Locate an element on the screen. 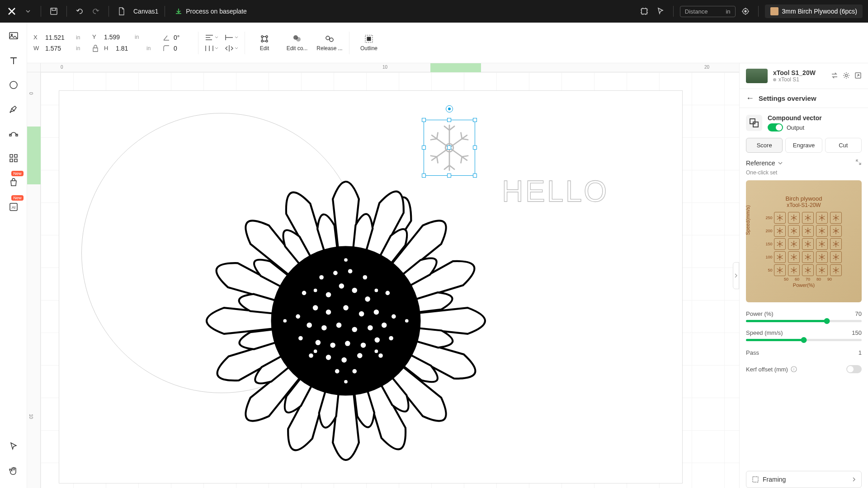 This screenshot has width=868, height=488. frame-icon is located at coordinates (644, 11).